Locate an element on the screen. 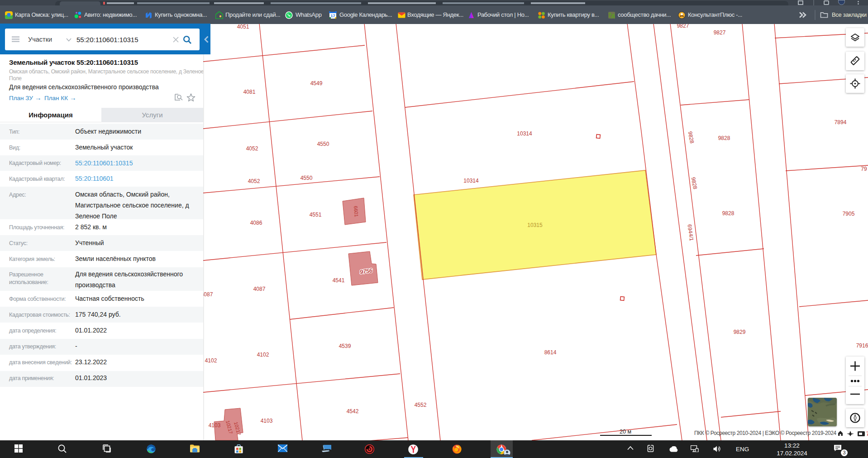 Image resolution: width=868 pixels, height=458 pixels. svg-text: 4551 is located at coordinates (316, 215).